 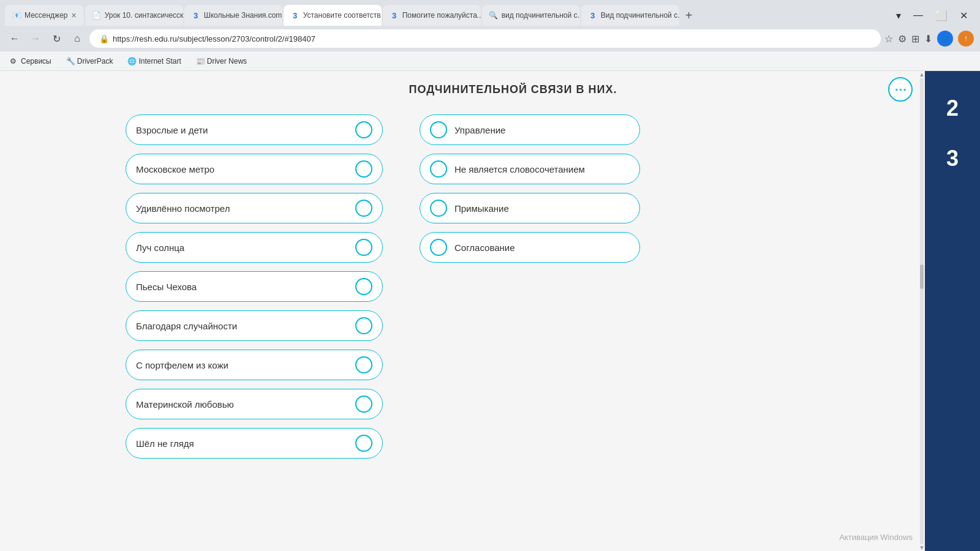 What do you see at coordinates (254, 169) in the screenshot?
I see `choice-item-1: Московское метро` at bounding box center [254, 169].